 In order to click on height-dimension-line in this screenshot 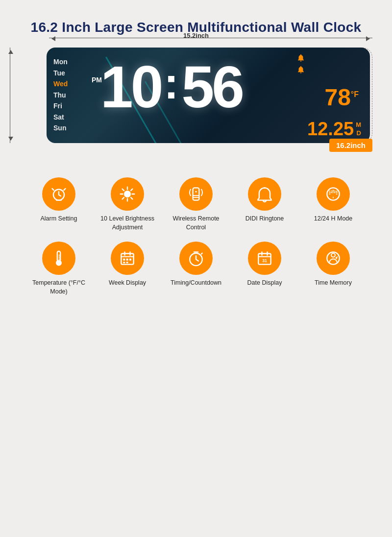, I will do `click(10, 95)`.